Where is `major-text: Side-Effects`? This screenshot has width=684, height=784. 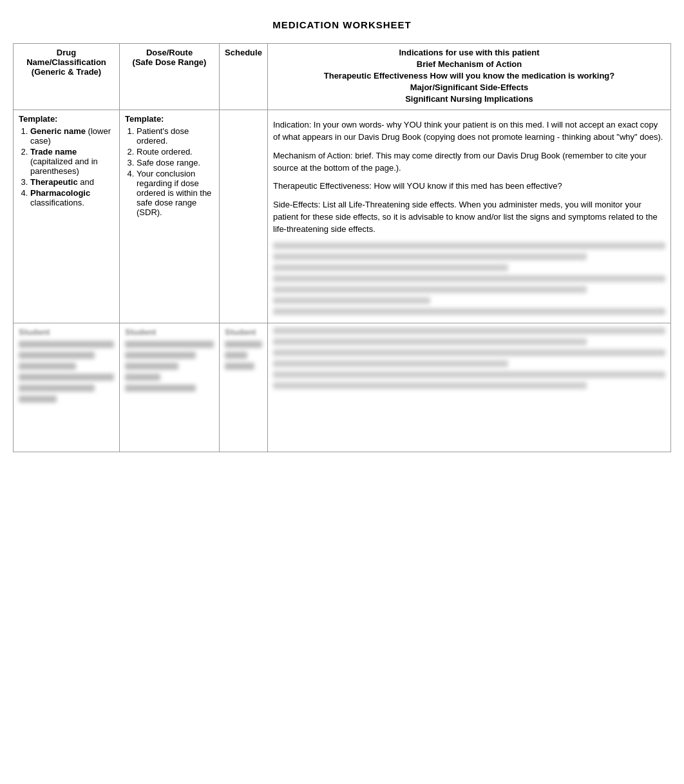 major-text: Side-Effects is located at coordinates (502, 88).